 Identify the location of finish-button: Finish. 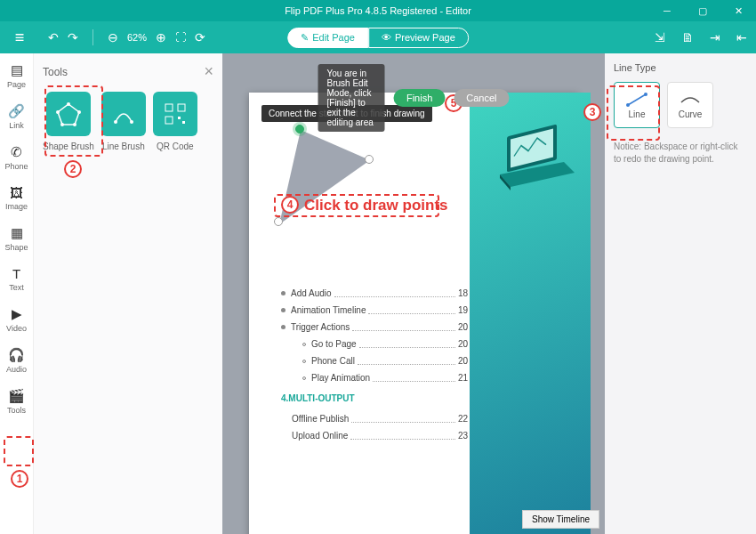
(420, 98).